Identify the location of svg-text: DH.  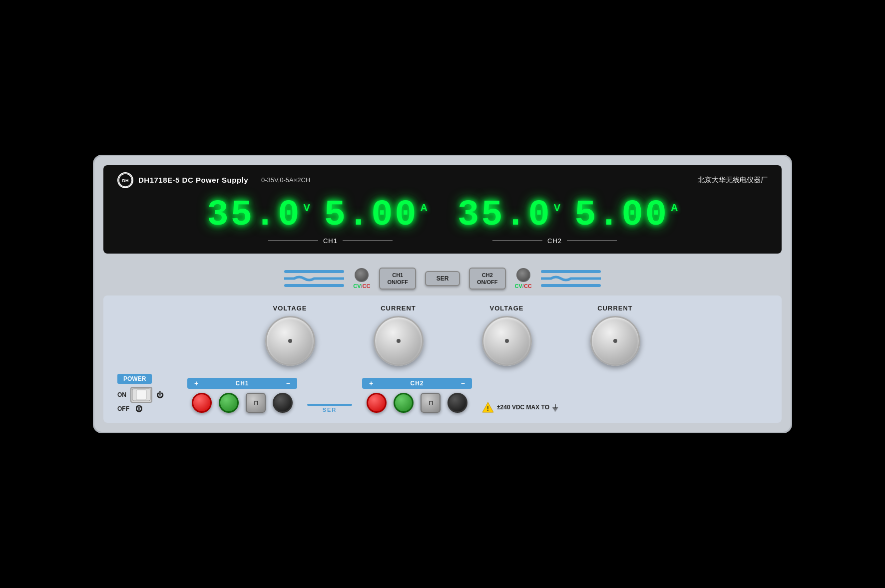
(126, 181).